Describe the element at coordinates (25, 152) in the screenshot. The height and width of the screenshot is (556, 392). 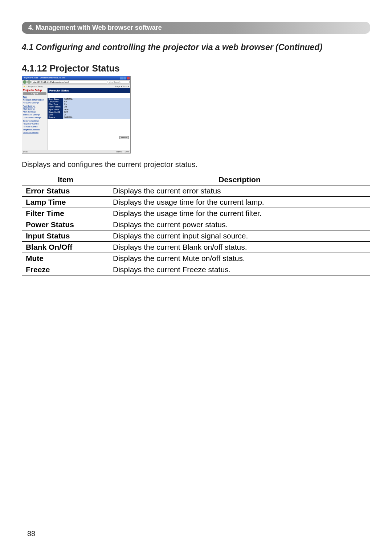
I see `statusbar-left: Done` at that location.